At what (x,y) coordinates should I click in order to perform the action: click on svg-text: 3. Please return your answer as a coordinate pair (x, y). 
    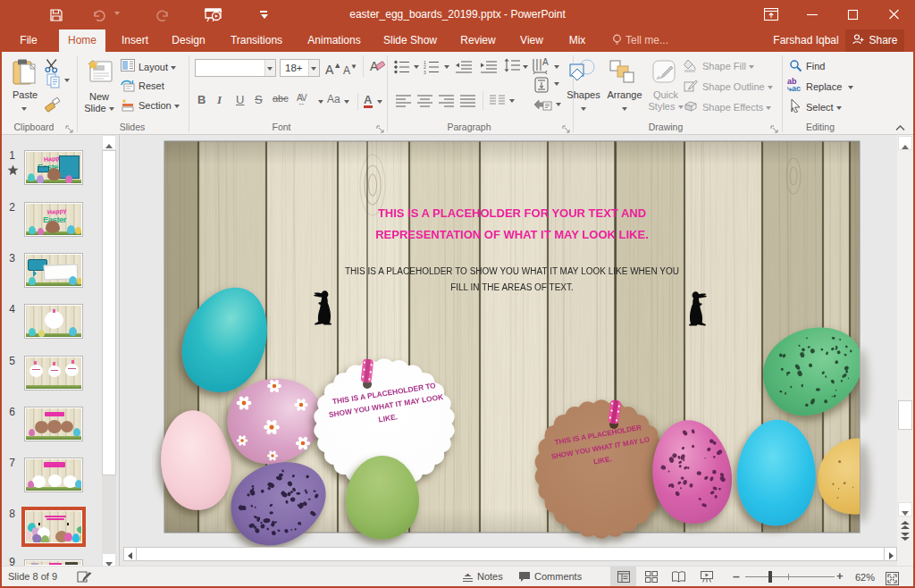
    Looking at the image, I should click on (425, 72).